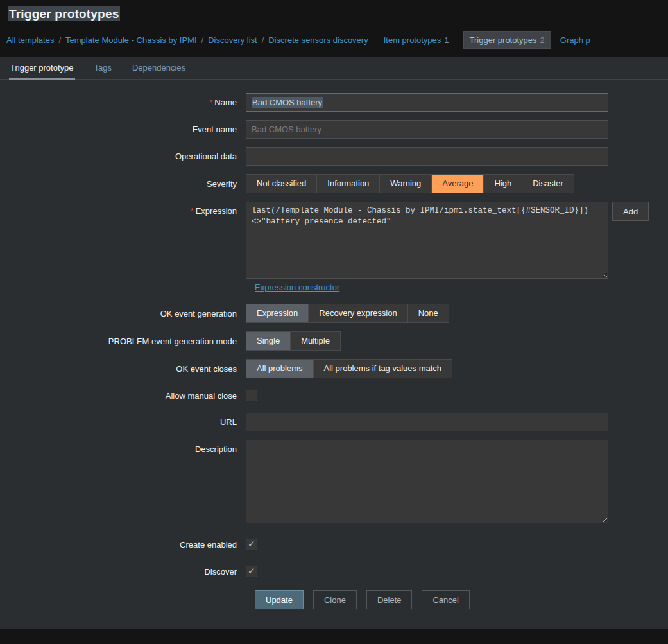 The height and width of the screenshot is (644, 668). Describe the element at coordinates (427, 422) in the screenshot. I see `url-input` at that location.